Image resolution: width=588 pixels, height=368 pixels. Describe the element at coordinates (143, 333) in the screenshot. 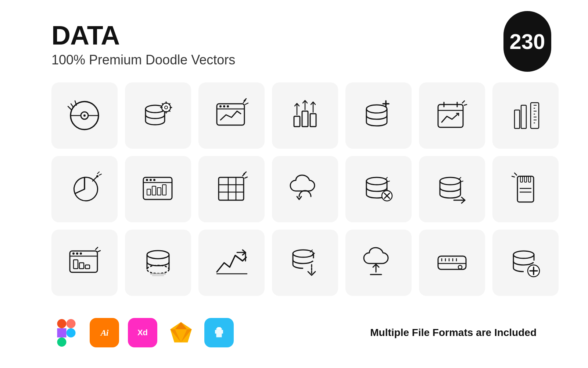

I see `app-icons-list: Ai Xd` at that location.